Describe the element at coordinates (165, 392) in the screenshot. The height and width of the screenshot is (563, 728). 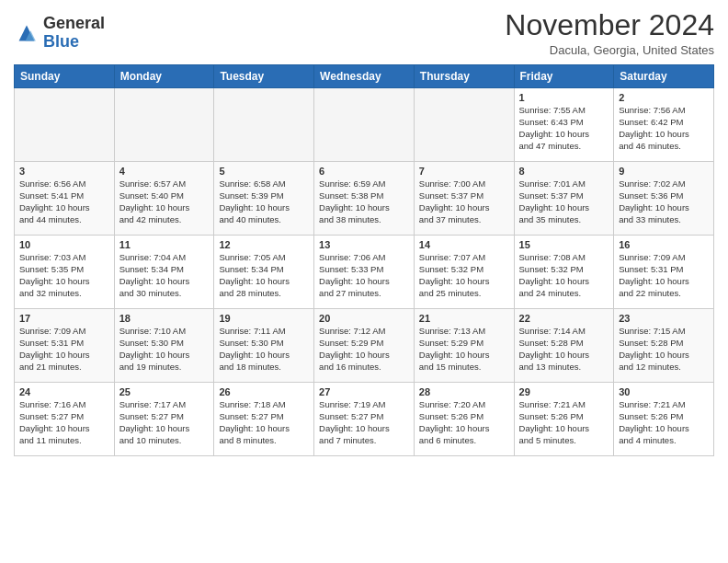
I see `day-number: 25` at that location.